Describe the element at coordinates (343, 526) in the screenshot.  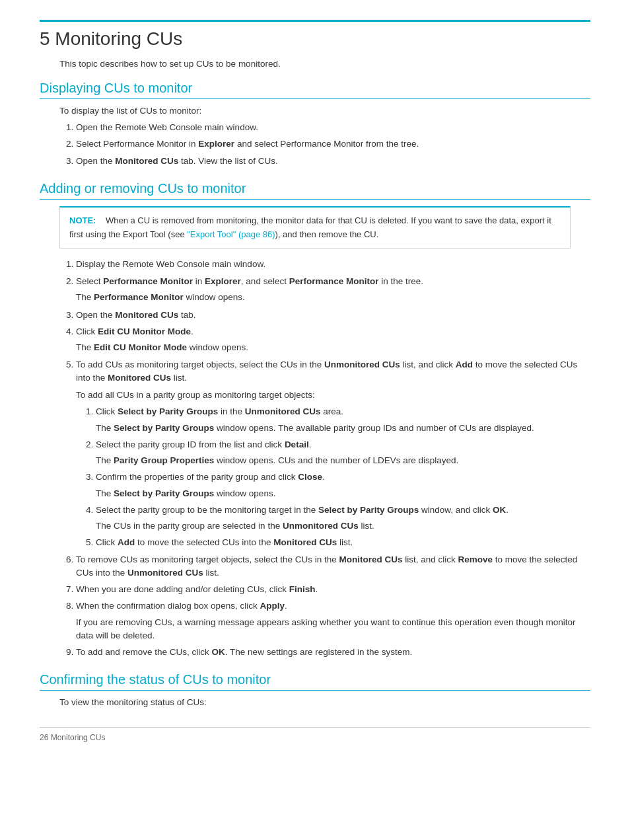
I see `sub-step-4-para: The CUs in the parity group are selected…` at that location.